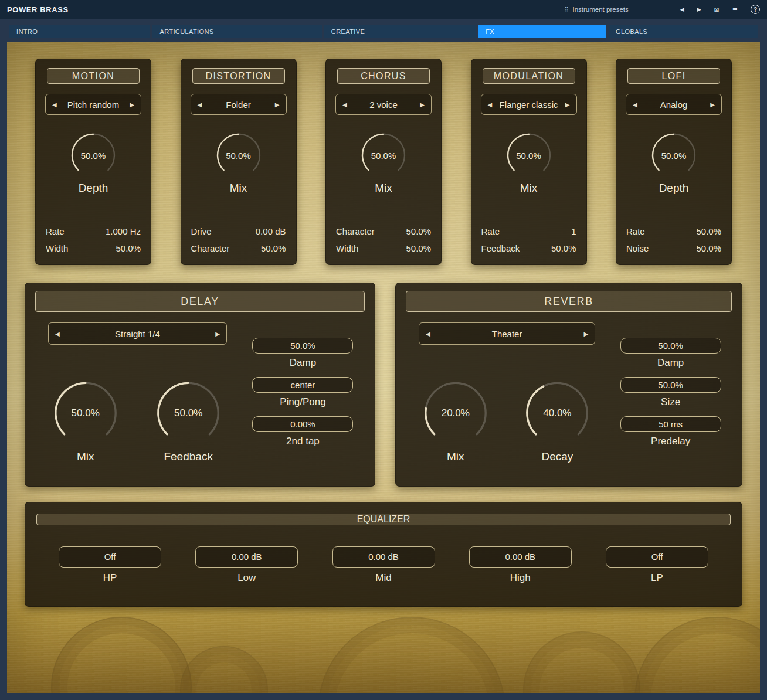  Describe the element at coordinates (671, 385) in the screenshot. I see `reverb-size-field: 50.0%` at that location.